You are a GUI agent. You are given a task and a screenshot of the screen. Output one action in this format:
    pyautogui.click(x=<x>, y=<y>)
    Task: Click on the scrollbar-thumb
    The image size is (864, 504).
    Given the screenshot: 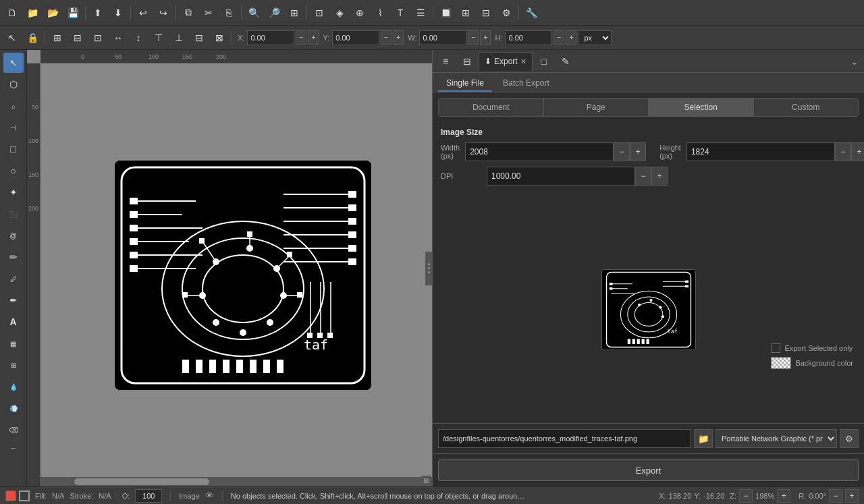 What is the action you would take?
    pyautogui.click(x=142, y=482)
    